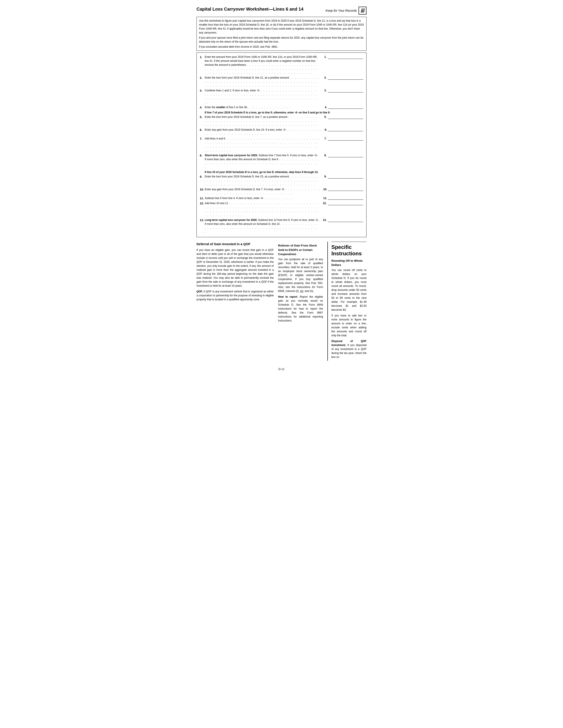  Describe the element at coordinates (323, 155) in the screenshot. I see `ws-linenum-8: 8.` at that location.